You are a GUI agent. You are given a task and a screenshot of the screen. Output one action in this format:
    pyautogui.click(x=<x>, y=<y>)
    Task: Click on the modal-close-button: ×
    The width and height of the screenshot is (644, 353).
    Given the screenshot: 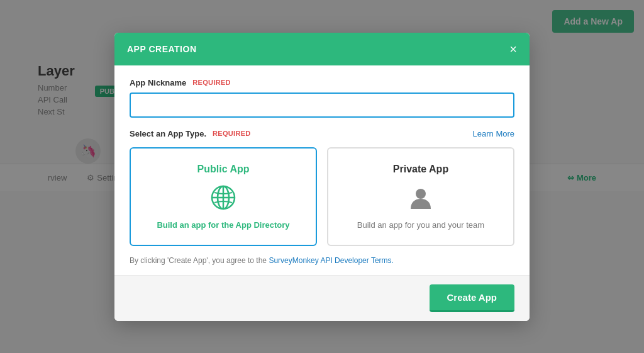 What is the action you would take?
    pyautogui.click(x=513, y=49)
    